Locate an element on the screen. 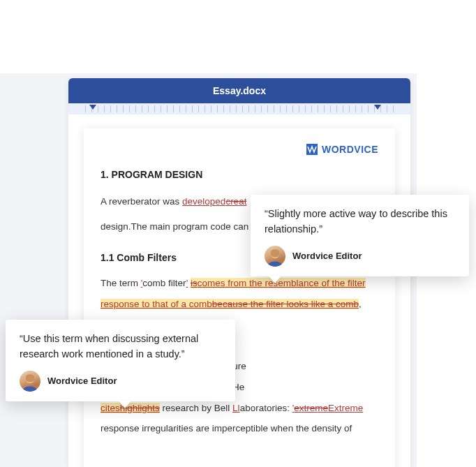  comment-callout: “Slightly more active way to describe th… is located at coordinates (360, 236).